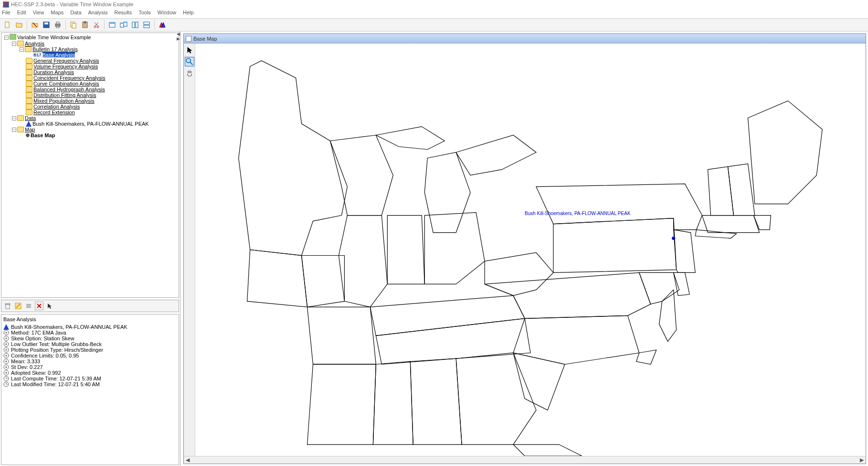 This screenshot has height=466, width=868. Describe the element at coordinates (525, 460) in the screenshot. I see `map-horizontal-scrollbar: ◀ ▶` at that location.